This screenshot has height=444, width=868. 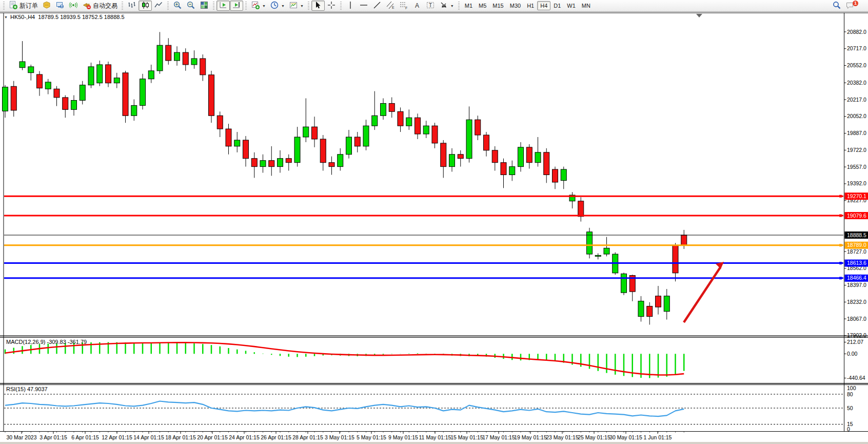 I want to click on price-tick-label: 18727.0, so click(x=857, y=252).